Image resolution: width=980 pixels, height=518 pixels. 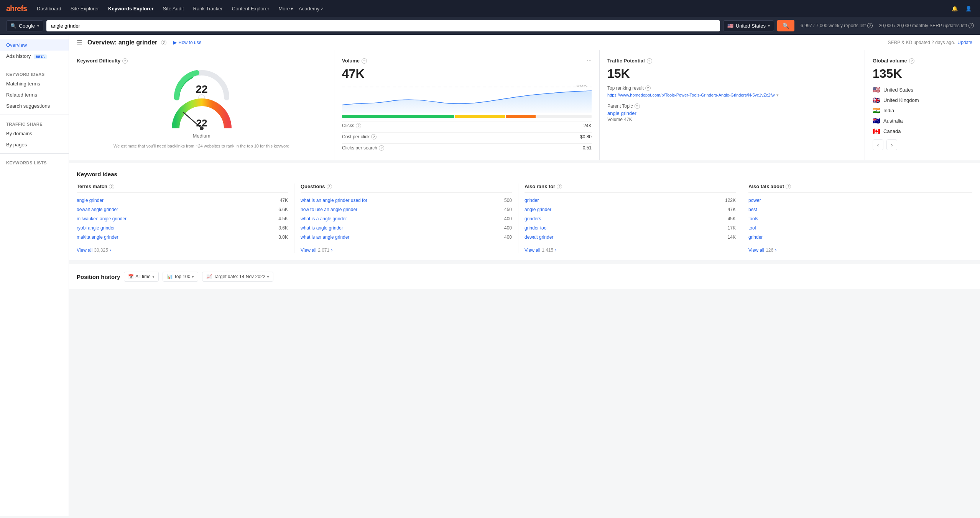 I want to click on position-history-title: Position history, so click(x=98, y=277).